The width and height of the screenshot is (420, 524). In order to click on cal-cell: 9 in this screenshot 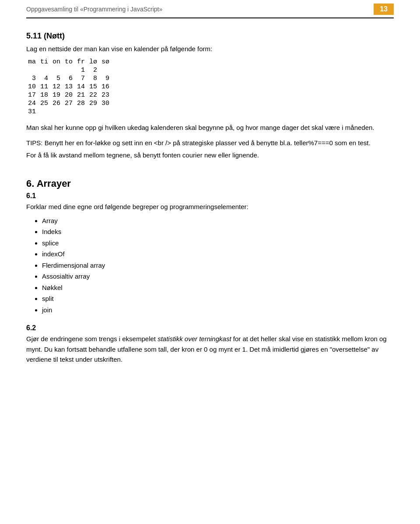, I will do `click(108, 79)`.